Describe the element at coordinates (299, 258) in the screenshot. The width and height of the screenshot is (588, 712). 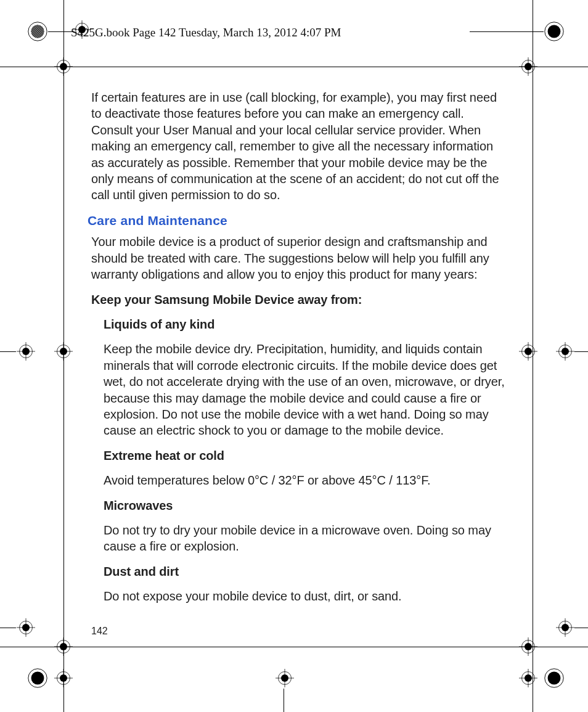
I see `section-intro: Your mobile device is a product of super…` at that location.